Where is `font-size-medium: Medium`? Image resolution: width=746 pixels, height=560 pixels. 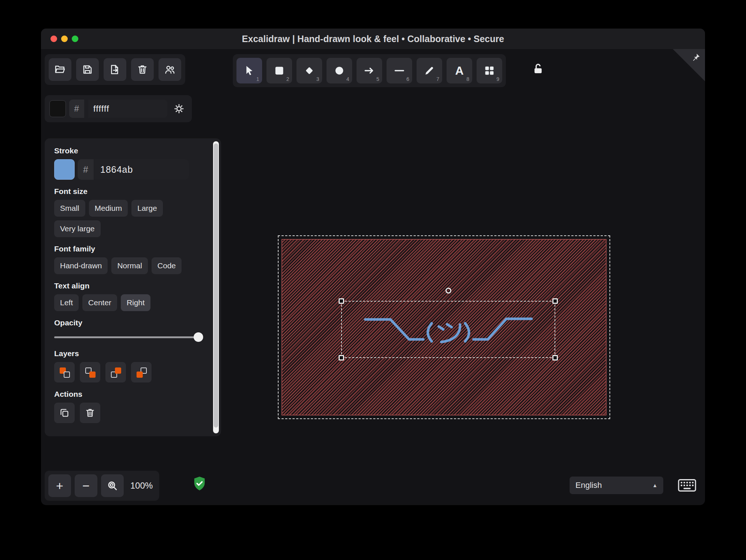
font-size-medium: Medium is located at coordinates (108, 208).